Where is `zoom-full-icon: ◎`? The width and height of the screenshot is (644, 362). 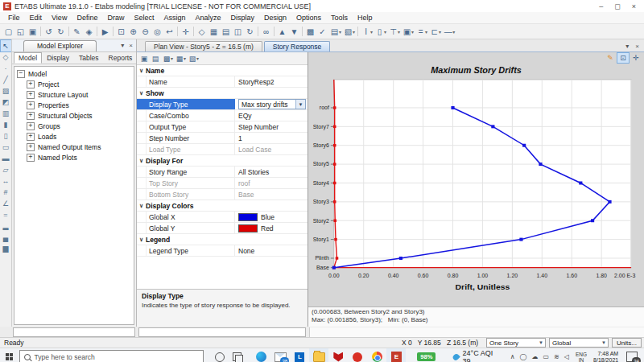 zoom-full-icon: ◎ is located at coordinates (158, 32).